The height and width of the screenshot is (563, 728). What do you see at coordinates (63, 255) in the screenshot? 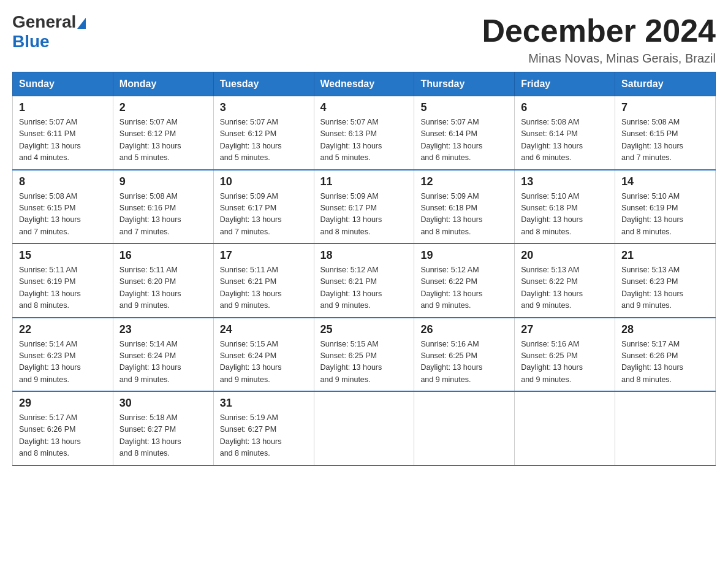
I see `day-number: 15` at bounding box center [63, 255].